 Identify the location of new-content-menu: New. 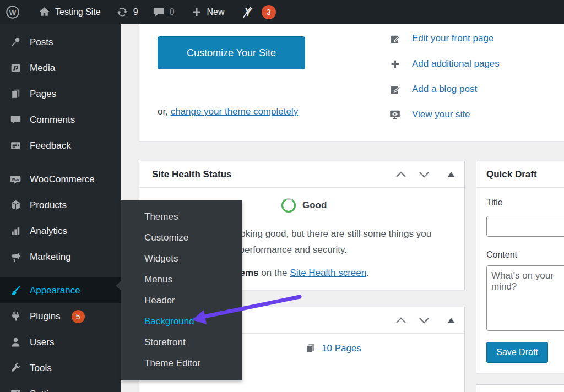
(208, 12).